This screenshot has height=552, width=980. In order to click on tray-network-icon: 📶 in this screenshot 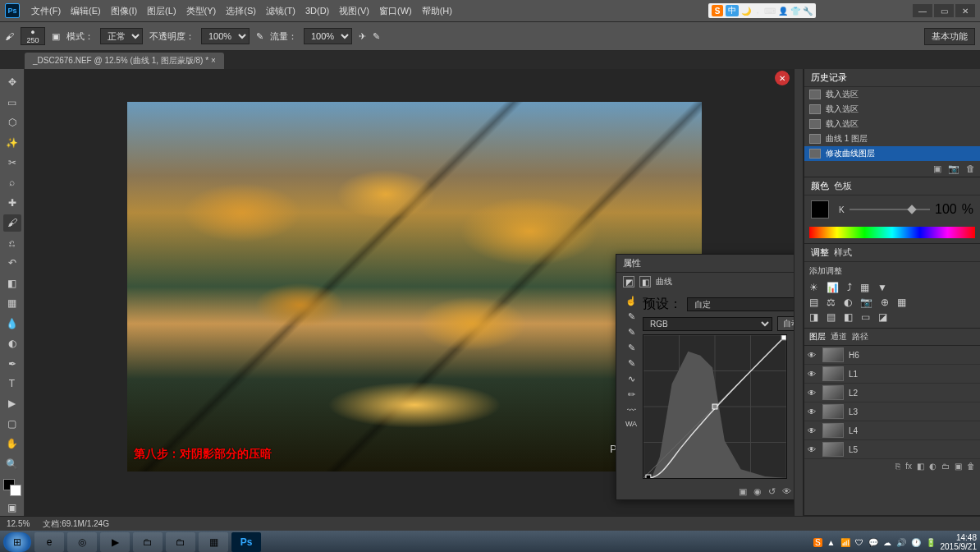, I will do `click(845, 542)`.